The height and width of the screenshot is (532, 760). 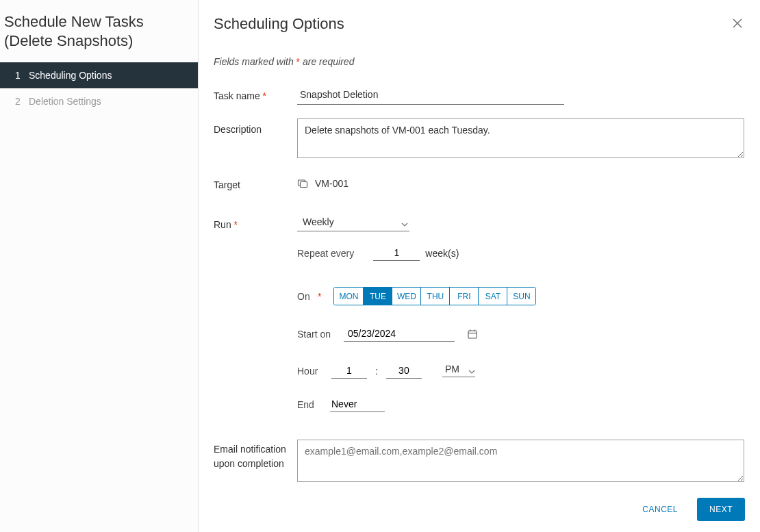 I want to click on hour-label: Hour, so click(x=311, y=371).